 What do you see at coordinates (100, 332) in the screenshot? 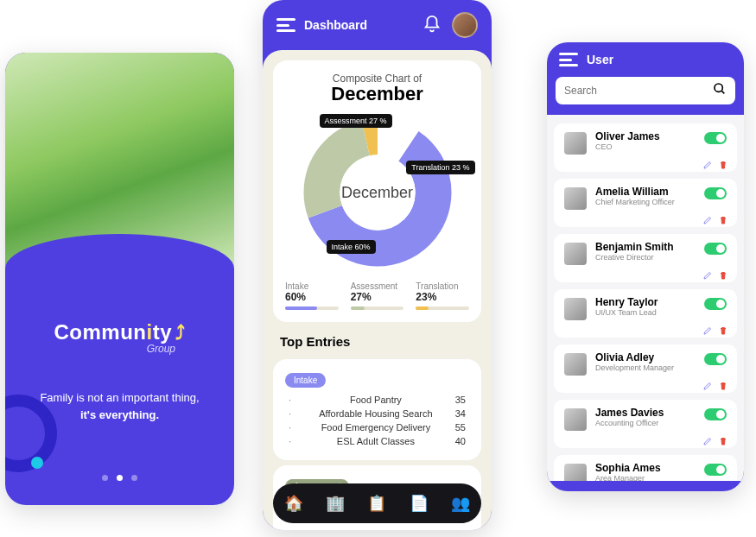
I see `brand-text: Commun` at bounding box center [100, 332].